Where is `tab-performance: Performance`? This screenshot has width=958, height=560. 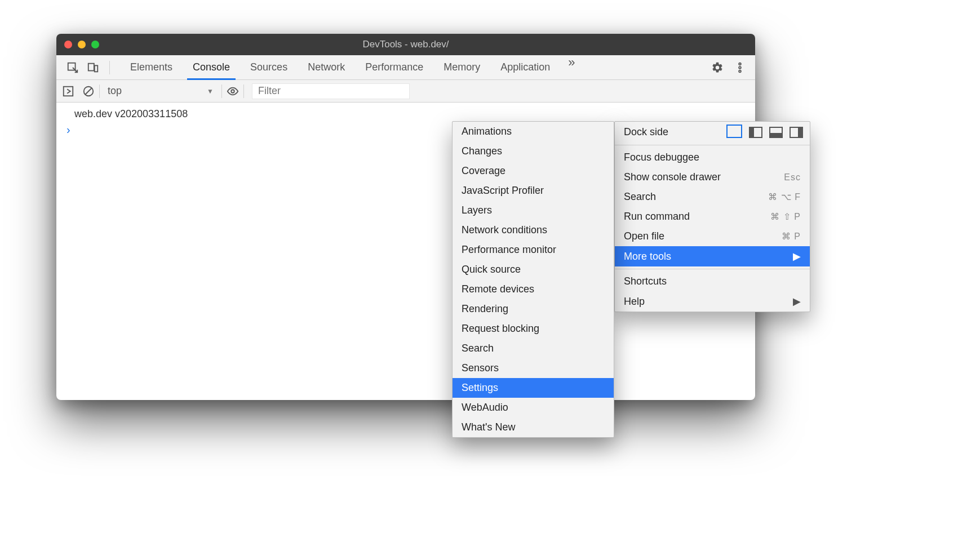
tab-performance: Performance is located at coordinates (394, 68).